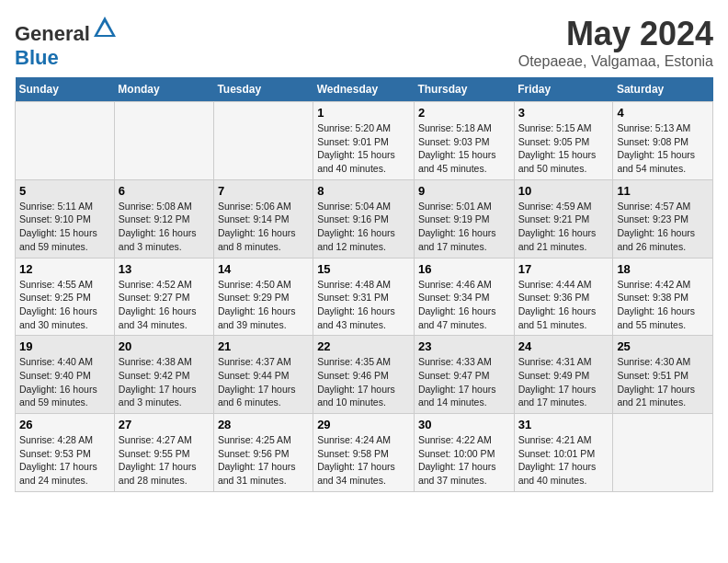  What do you see at coordinates (364, 226) in the screenshot?
I see `day-info: Sunrise: 5:04 AM Sunset: 9:16 PM Dayligh…` at bounding box center [364, 226].